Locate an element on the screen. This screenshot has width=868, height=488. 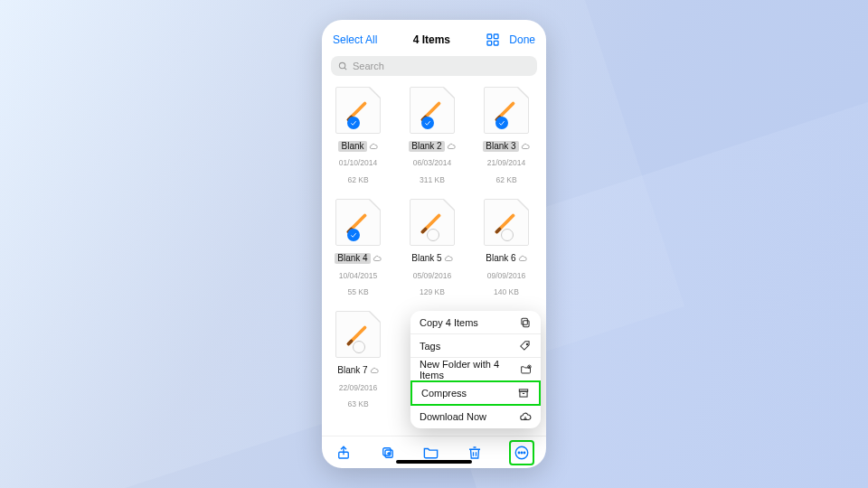
file-name: Blank is located at coordinates (358, 146).